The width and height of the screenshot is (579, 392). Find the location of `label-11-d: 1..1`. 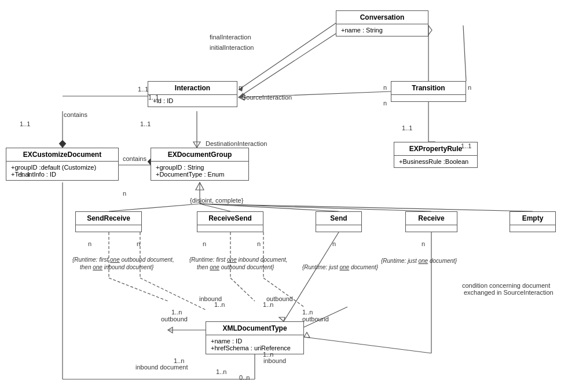

label-11-d: 1..1 is located at coordinates (407, 128).